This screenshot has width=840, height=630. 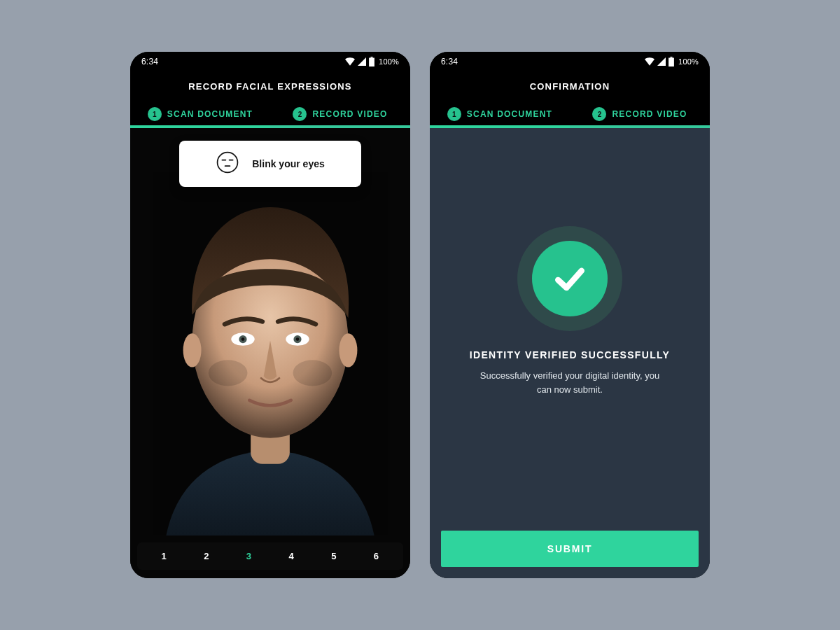 I want to click on success-subtitle: Successfully verified your digital ident…, so click(x=570, y=383).